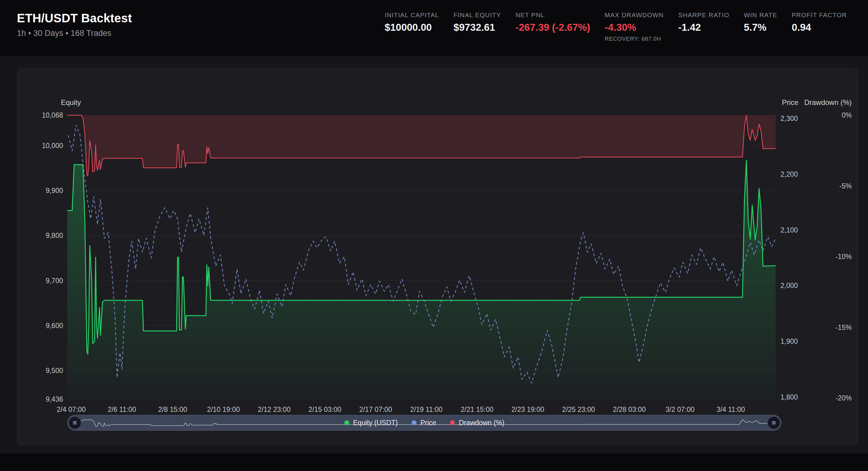  Describe the element at coordinates (426, 409) in the screenshot. I see `x-axis-label: 2/19 11:00` at that location.